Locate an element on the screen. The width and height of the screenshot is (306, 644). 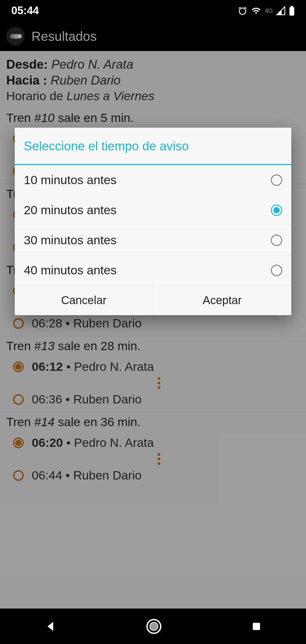
recent-icon is located at coordinates (256, 626).